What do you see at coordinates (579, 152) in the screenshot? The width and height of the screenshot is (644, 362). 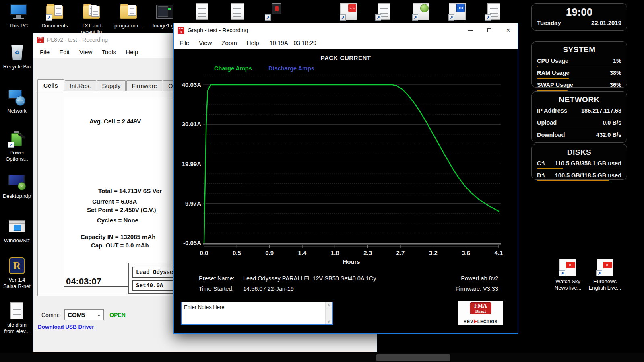 I see `widget-title: DISKS` at bounding box center [579, 152].